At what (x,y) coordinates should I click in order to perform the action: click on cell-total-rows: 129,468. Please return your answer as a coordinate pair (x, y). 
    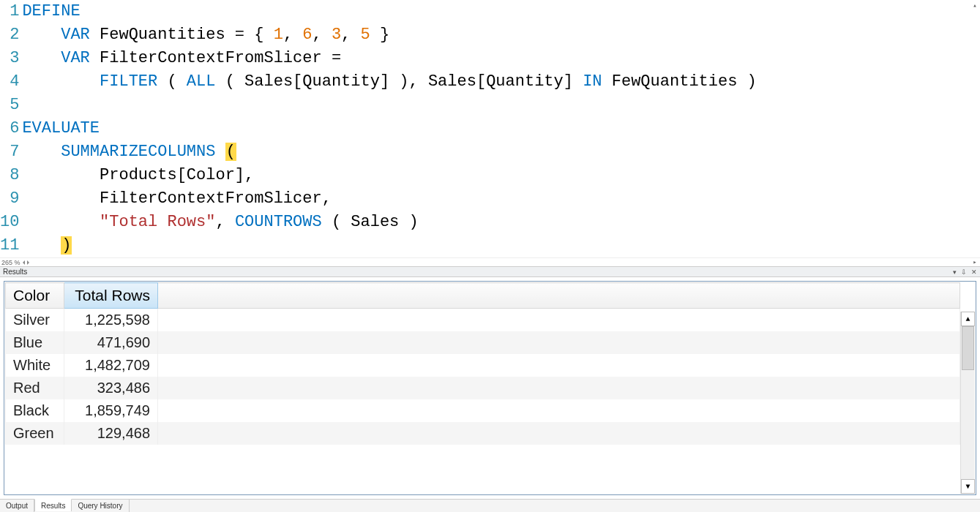
    Looking at the image, I should click on (111, 433).